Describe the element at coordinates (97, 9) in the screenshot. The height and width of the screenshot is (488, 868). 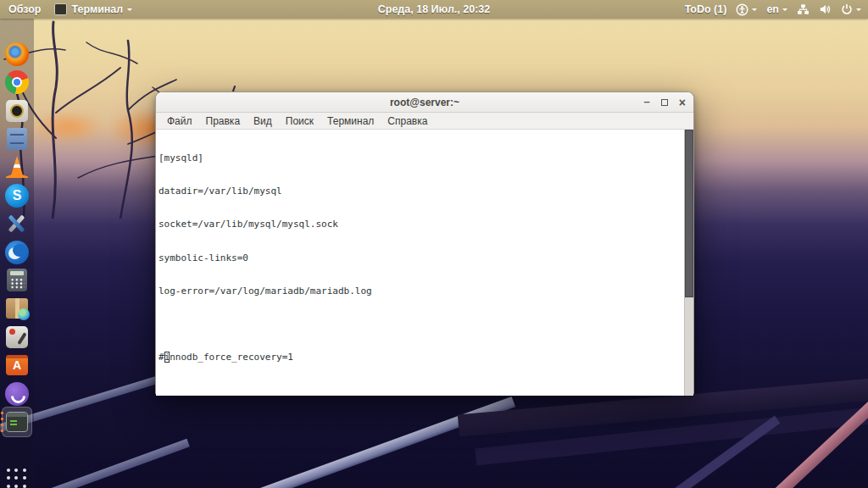
I see `app-menu-label: Терминал` at that location.